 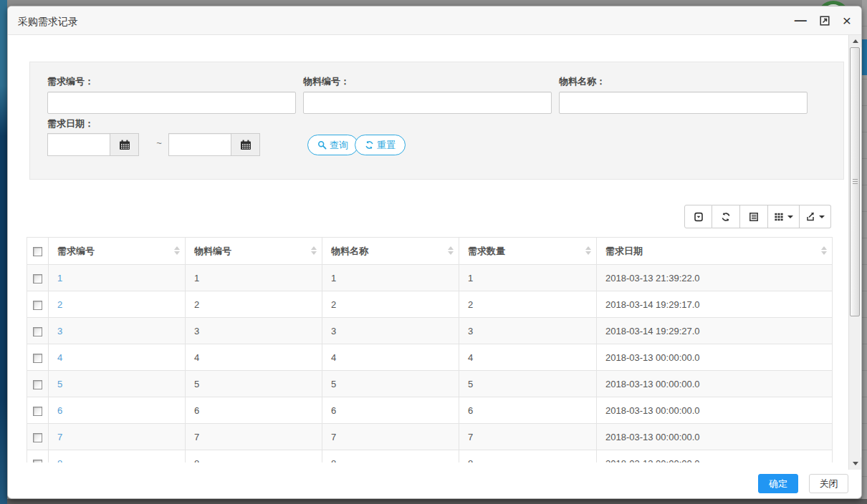 What do you see at coordinates (386, 145) in the screenshot?
I see `reset-button-label: 重置` at bounding box center [386, 145].